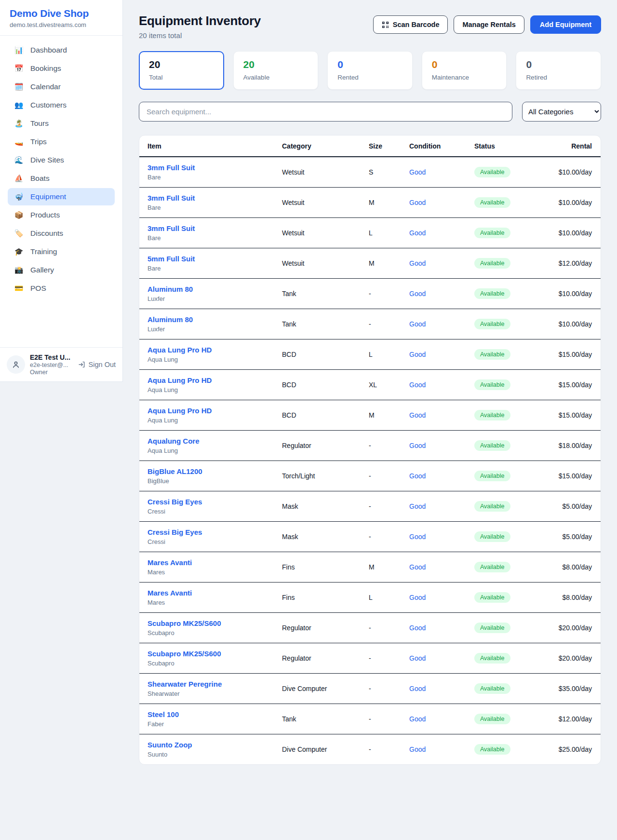  Describe the element at coordinates (326, 112) in the screenshot. I see `search-input` at that location.